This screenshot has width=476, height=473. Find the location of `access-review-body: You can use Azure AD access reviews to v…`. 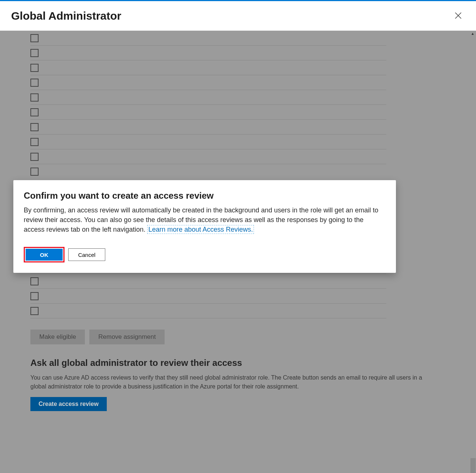

access-review-body: You can use Azure AD access reviews to v… is located at coordinates (234, 382).